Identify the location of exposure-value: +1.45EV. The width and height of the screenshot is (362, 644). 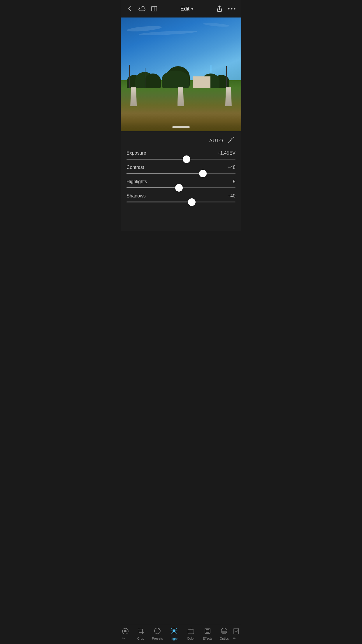
(226, 153).